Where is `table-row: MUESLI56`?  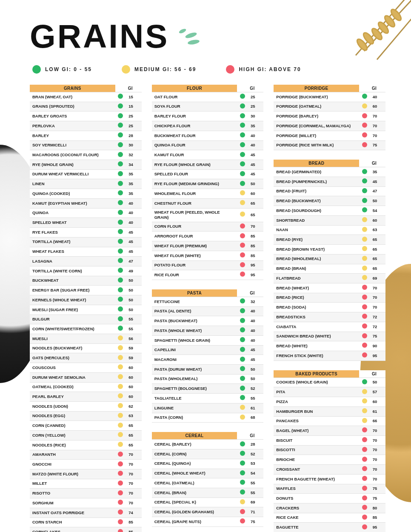
table-row: MUESLI56 is located at coordinates (86, 339).